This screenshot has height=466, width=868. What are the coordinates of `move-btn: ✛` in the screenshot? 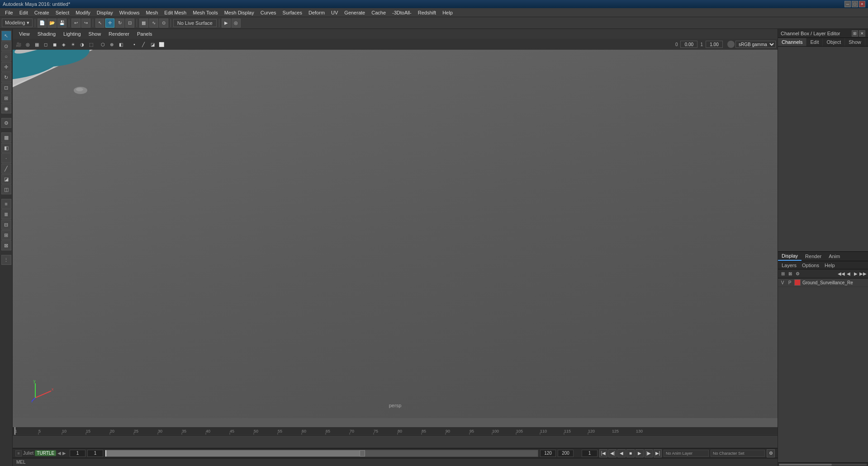 It's located at (6, 67).